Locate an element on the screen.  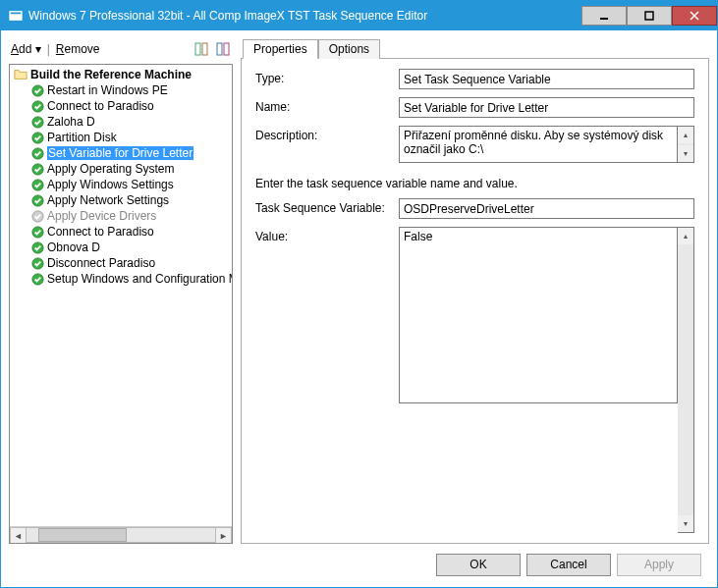
maximize-button is located at coordinates (649, 16).